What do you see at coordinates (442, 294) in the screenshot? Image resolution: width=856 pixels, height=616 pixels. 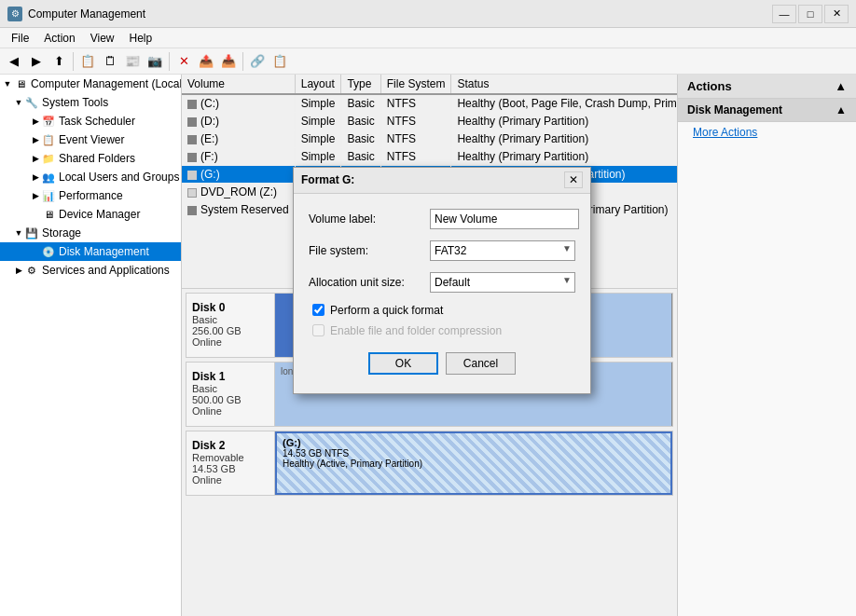 I see `dialog-body: Volume label: File system: FAT32 NTFS ex…` at bounding box center [442, 294].